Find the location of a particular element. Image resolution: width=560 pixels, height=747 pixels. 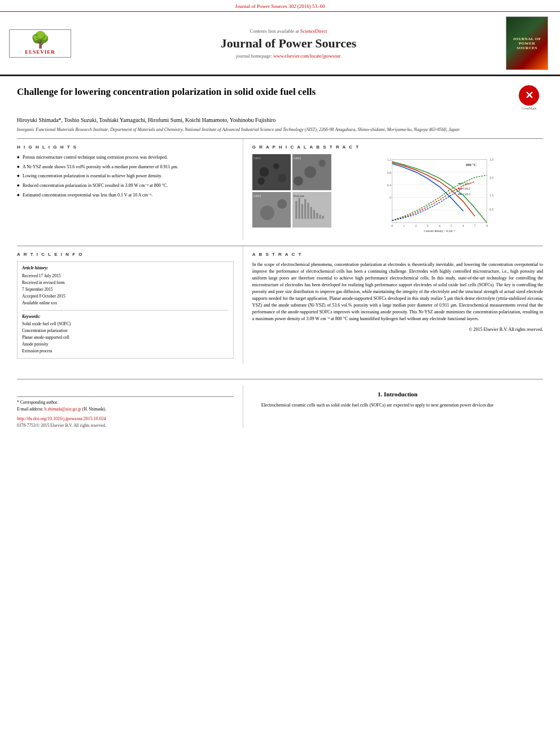

available-online: Available online xxx is located at coordinates (125, 303).